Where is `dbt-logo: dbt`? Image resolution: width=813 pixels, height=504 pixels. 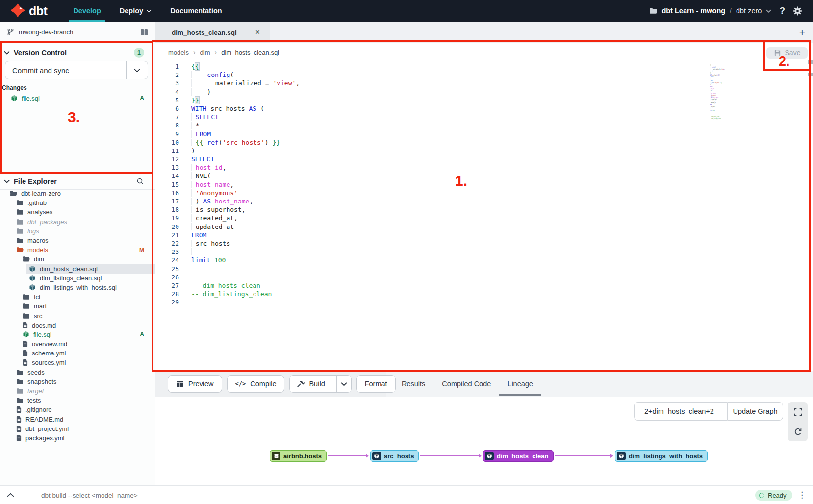 dbt-logo: dbt is located at coordinates (26, 11).